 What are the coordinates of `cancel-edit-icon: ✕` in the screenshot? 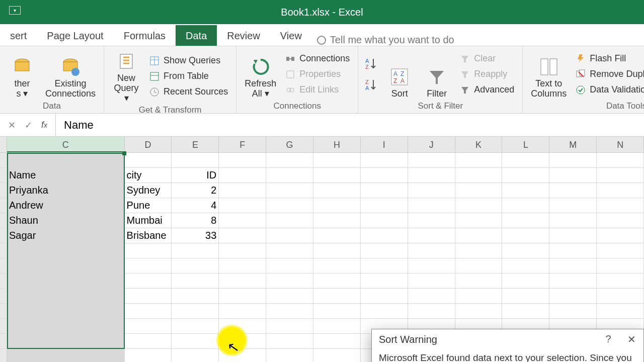 It's located at (12, 125).